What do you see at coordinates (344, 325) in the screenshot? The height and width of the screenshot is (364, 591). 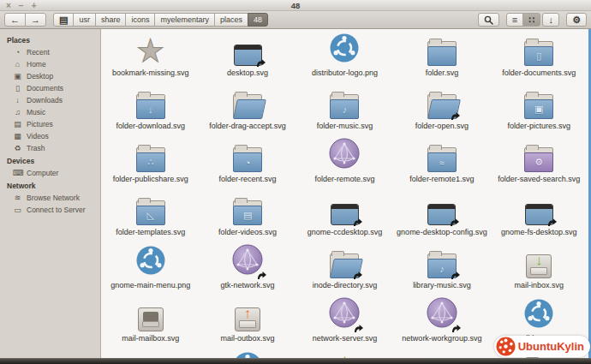 I see `file-item: network-server.svg` at bounding box center [344, 325].